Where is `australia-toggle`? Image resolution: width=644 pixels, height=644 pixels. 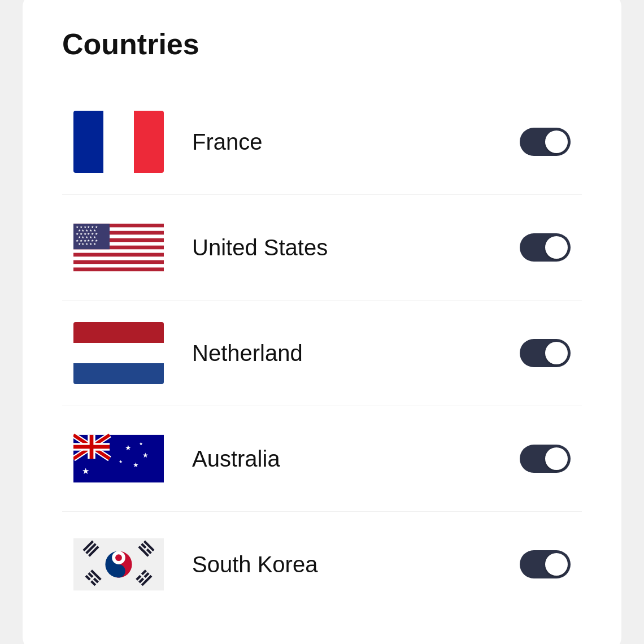 australia-toggle is located at coordinates (545, 459).